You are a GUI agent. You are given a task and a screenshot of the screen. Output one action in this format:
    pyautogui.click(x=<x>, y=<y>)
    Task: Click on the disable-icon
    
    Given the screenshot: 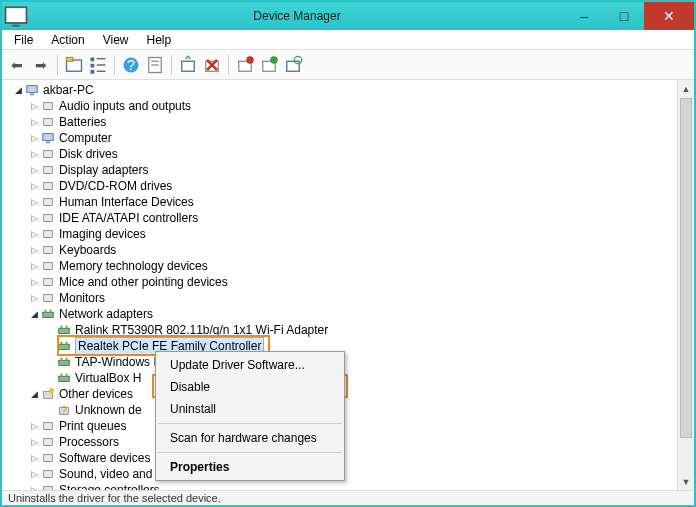 What is the action you would take?
    pyautogui.click(x=245, y=65)
    